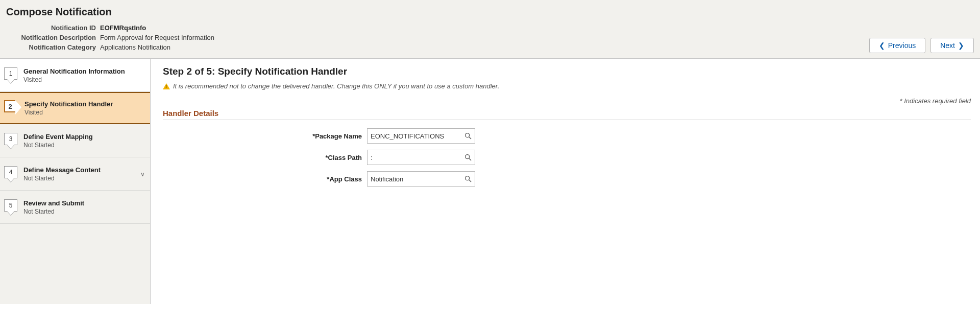 This screenshot has width=980, height=325. What do you see at coordinates (961, 45) in the screenshot?
I see `chevron-right-icon: ❯` at bounding box center [961, 45].